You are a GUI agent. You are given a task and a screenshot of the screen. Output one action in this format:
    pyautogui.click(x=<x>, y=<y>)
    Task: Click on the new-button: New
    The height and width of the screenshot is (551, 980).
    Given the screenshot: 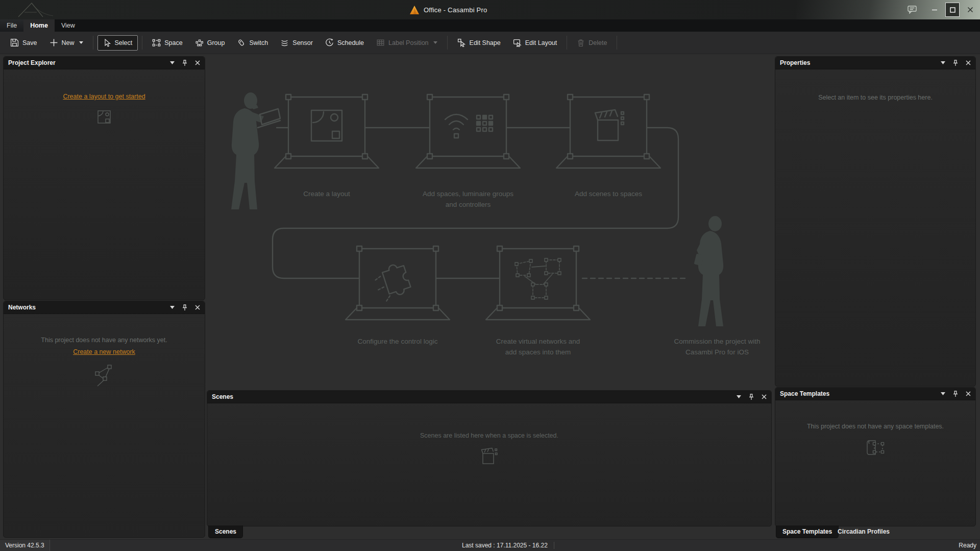 What is the action you would take?
    pyautogui.click(x=66, y=43)
    